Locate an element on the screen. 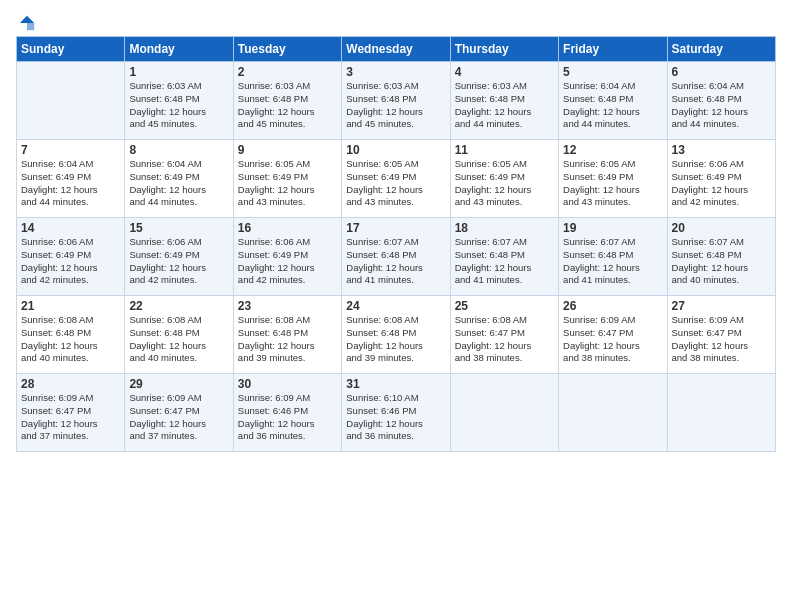  calendar-week-row: 28Sunrise: 6:09 AMSunset: 6:47 PMDayligh… is located at coordinates (396, 413).